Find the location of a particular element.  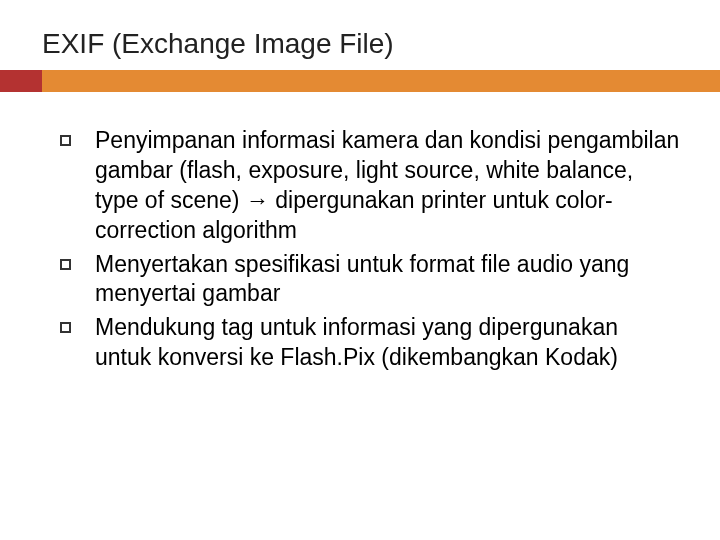

accent-bar-left is located at coordinates (21, 81).